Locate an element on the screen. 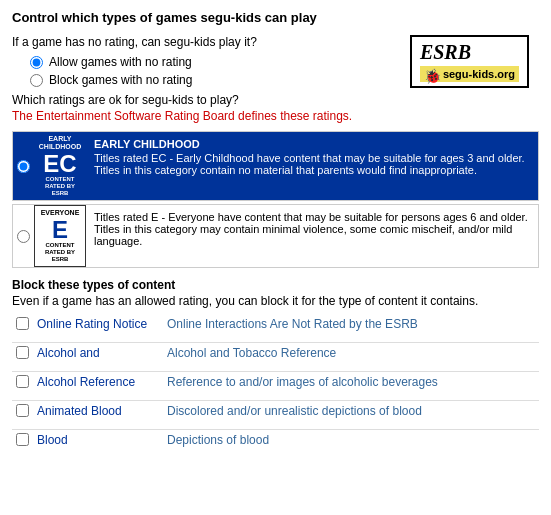 This screenshot has width=551, height=515. ratings-link: The Entertainment Software Rating Board … is located at coordinates (276, 116).